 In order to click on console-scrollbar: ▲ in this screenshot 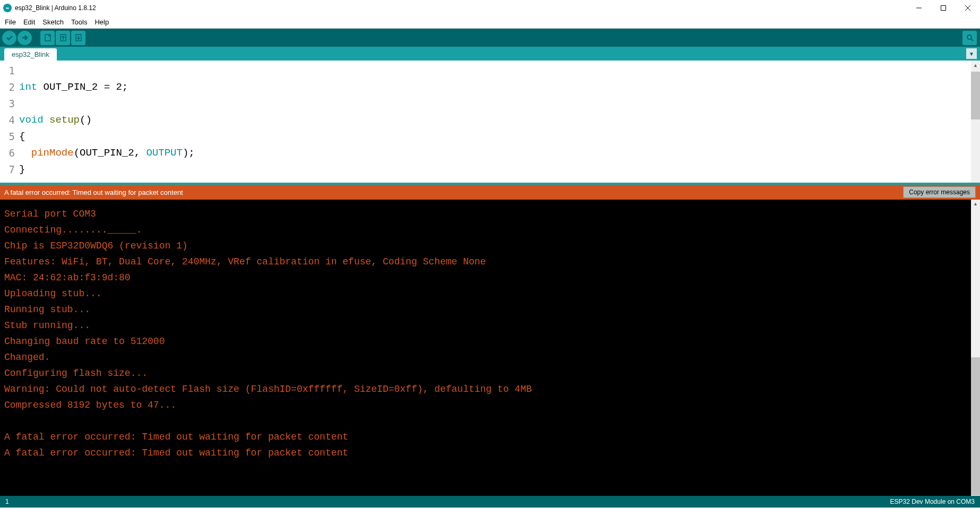, I will do `click(976, 348)`.